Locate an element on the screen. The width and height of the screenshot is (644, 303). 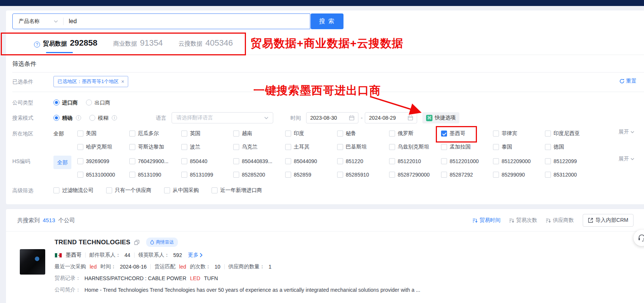
hs-expand-link: 展开 is located at coordinates (626, 159).